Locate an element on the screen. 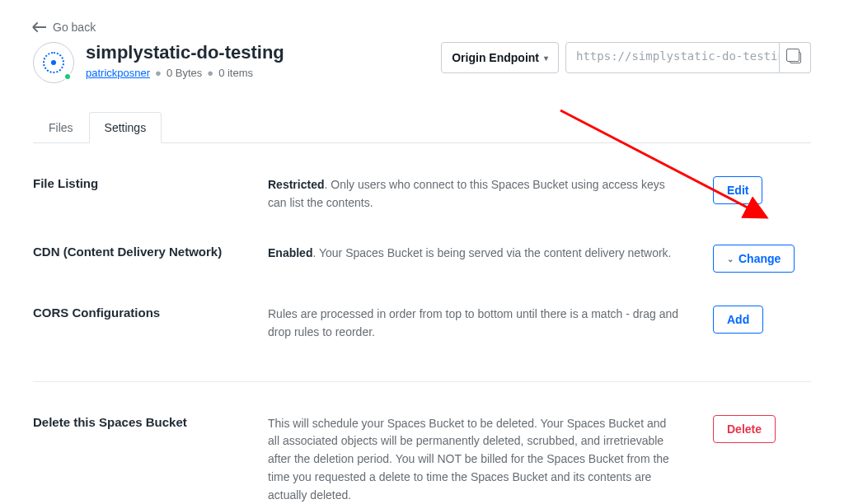 Image resolution: width=844 pixels, height=504 pixels. tab-settings: Settings is located at coordinates (125, 128).